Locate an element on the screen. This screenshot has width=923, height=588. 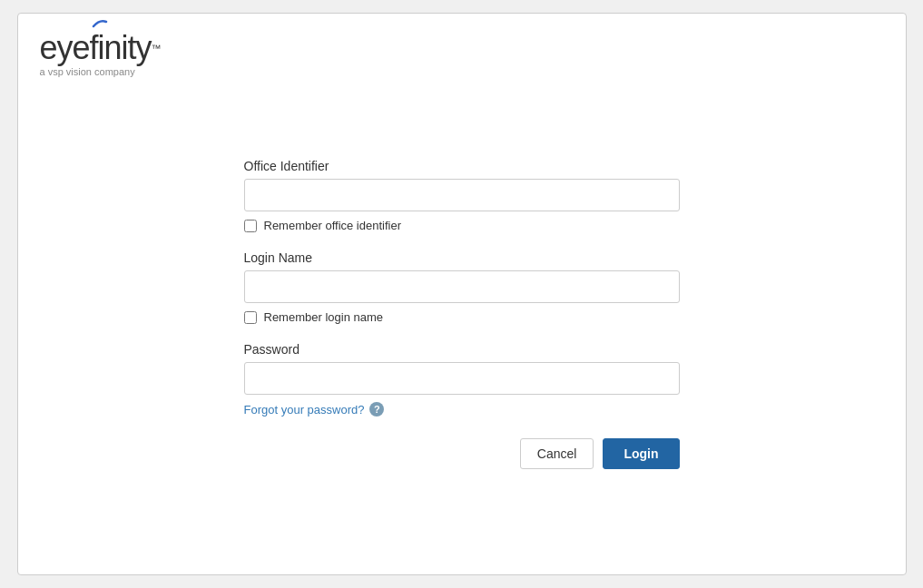
logo-accent-mark is located at coordinates (100, 24).